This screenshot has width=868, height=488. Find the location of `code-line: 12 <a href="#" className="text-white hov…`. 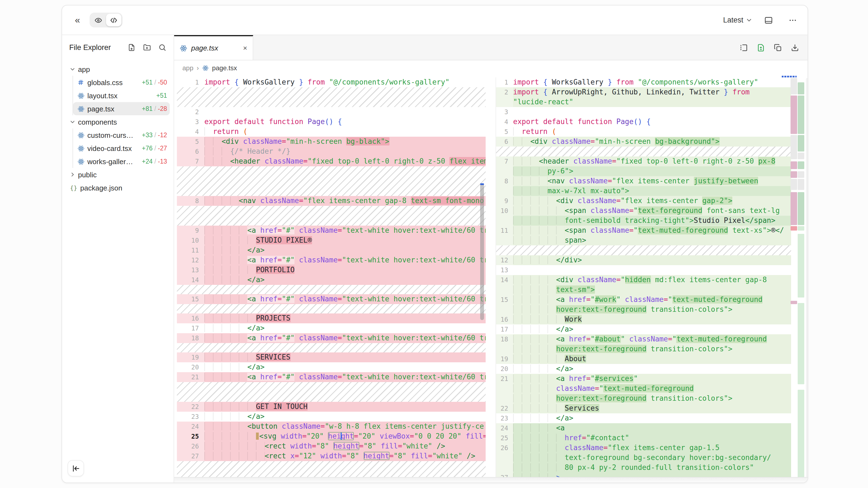

code-line: 12 <a href="#" className="text-white hov… is located at coordinates (331, 260).